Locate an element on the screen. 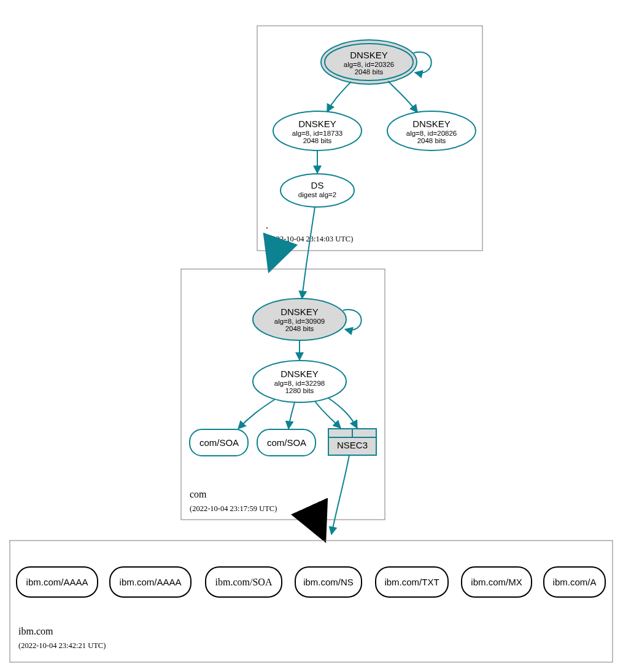 This screenshot has height=672, width=623. edge-rootksk-extra is located at coordinates (403, 97).